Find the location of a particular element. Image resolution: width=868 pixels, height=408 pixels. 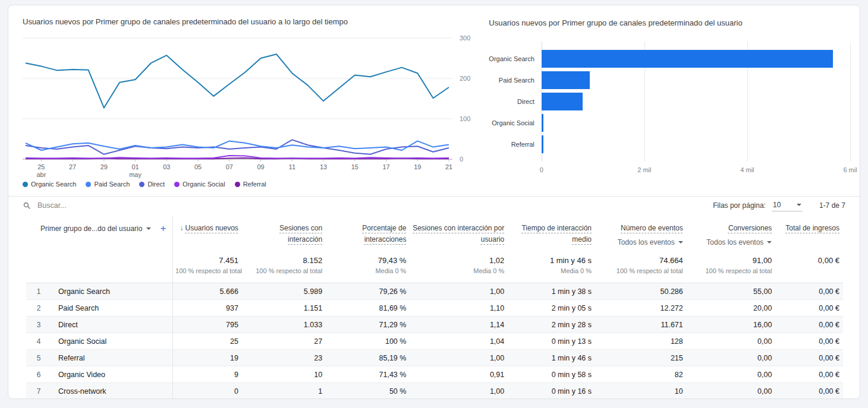

bar-axis-tick-label: 2 mil is located at coordinates (644, 170).